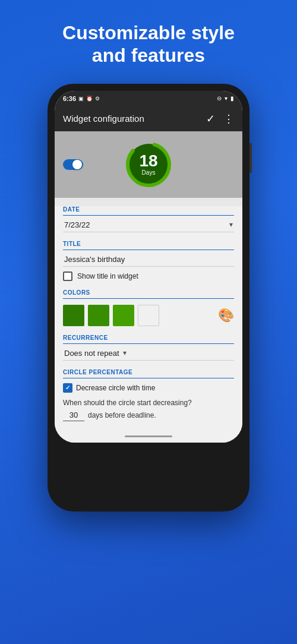 The image size is (297, 644). I want to click on date-value: 7/23/22, so click(77, 225).